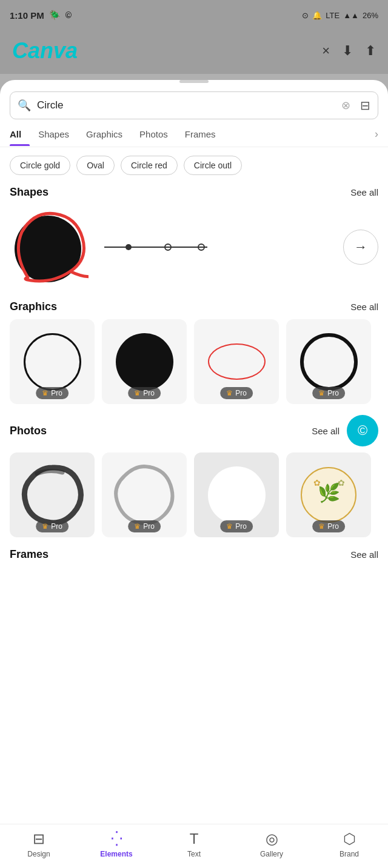 The height and width of the screenshot is (868, 388). What do you see at coordinates (326, 431) in the screenshot?
I see `photos-see-all: See all` at bounding box center [326, 431].